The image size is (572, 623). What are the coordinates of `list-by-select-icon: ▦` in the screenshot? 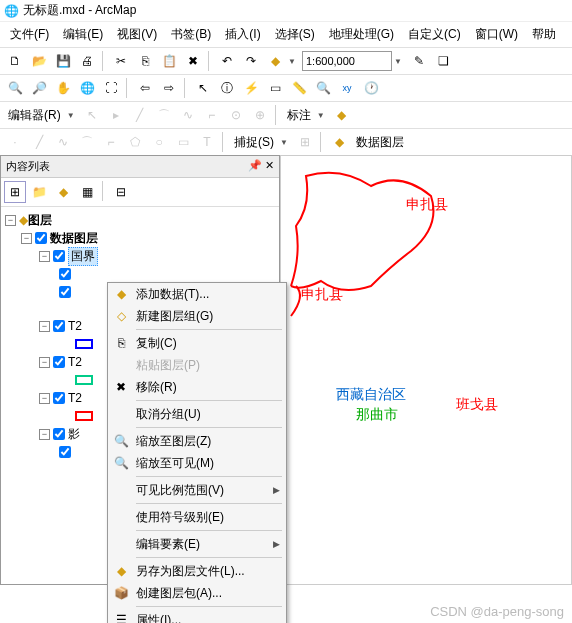 It's located at (87, 192).